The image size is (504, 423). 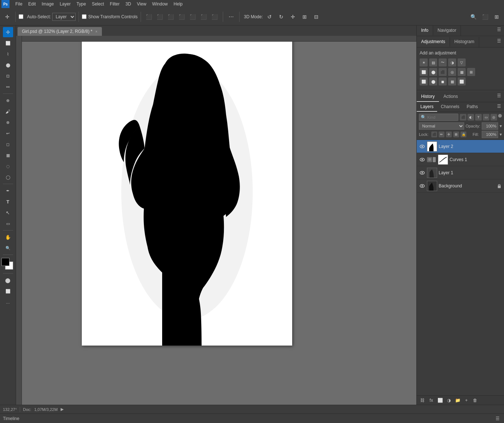 What do you see at coordinates (182, 17) in the screenshot?
I see `align-top-button: ⬛` at bounding box center [182, 17].